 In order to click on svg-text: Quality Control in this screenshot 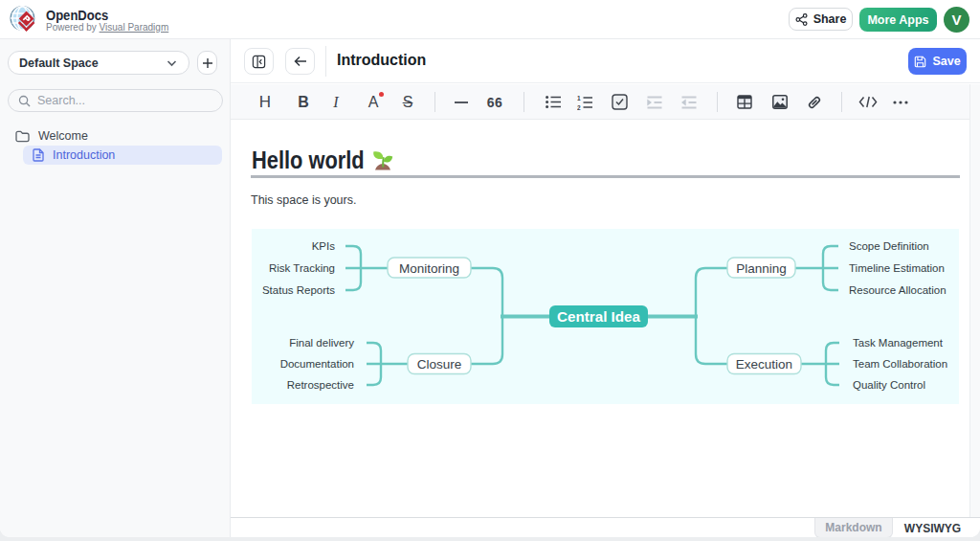, I will do `click(889, 385)`.